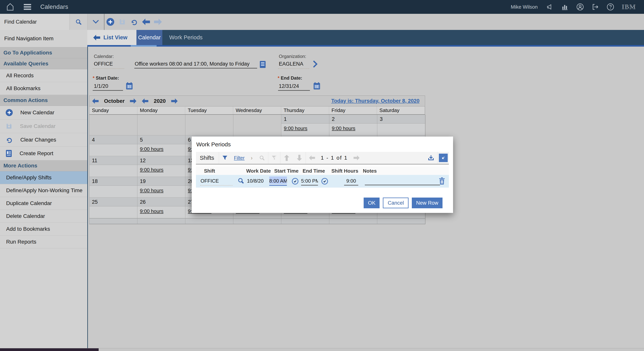 This screenshot has height=351, width=644. What do you see at coordinates (241, 181) in the screenshot?
I see `shift-lookup-magnifier-icon` at bounding box center [241, 181].